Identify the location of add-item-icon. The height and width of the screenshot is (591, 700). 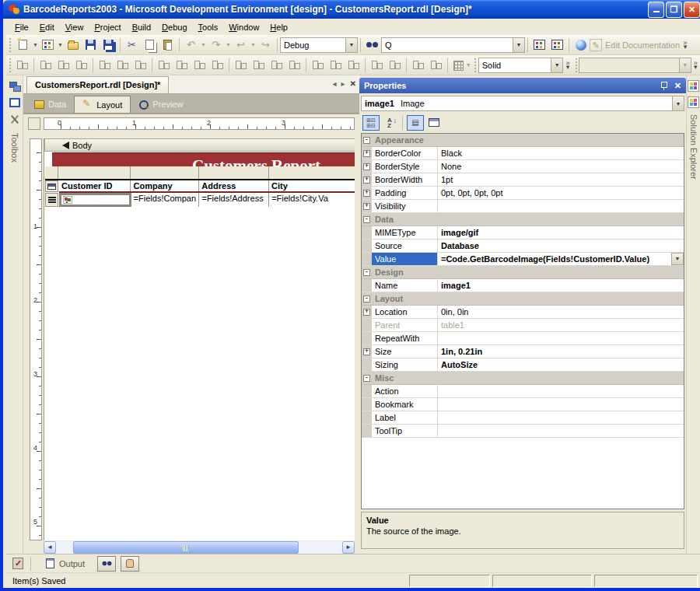
(48, 45).